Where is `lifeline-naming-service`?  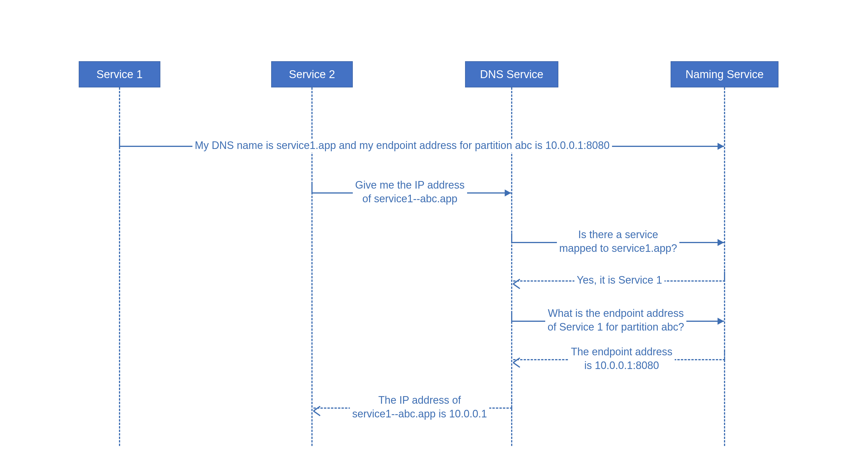
lifeline-naming-service is located at coordinates (724, 267).